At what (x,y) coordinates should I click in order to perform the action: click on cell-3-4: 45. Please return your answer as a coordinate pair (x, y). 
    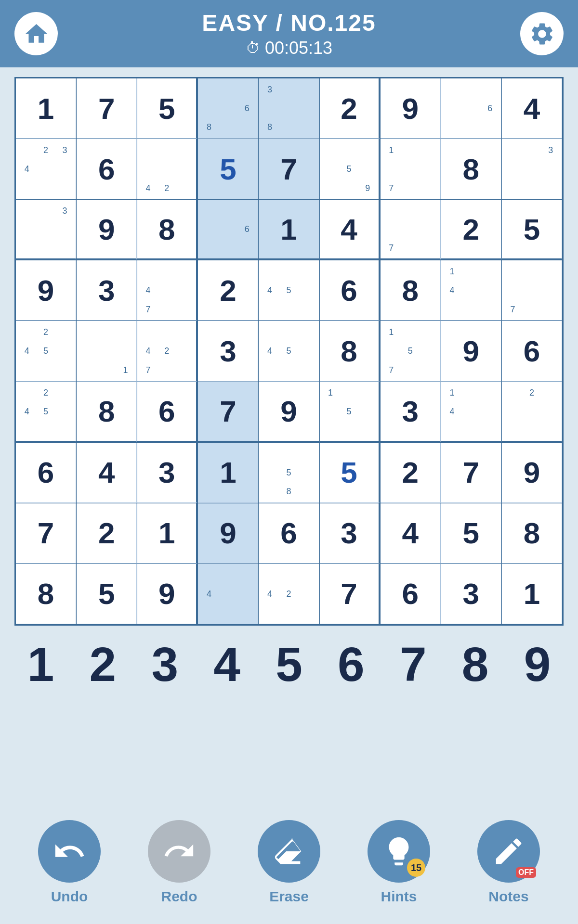
    Looking at the image, I should click on (289, 291).